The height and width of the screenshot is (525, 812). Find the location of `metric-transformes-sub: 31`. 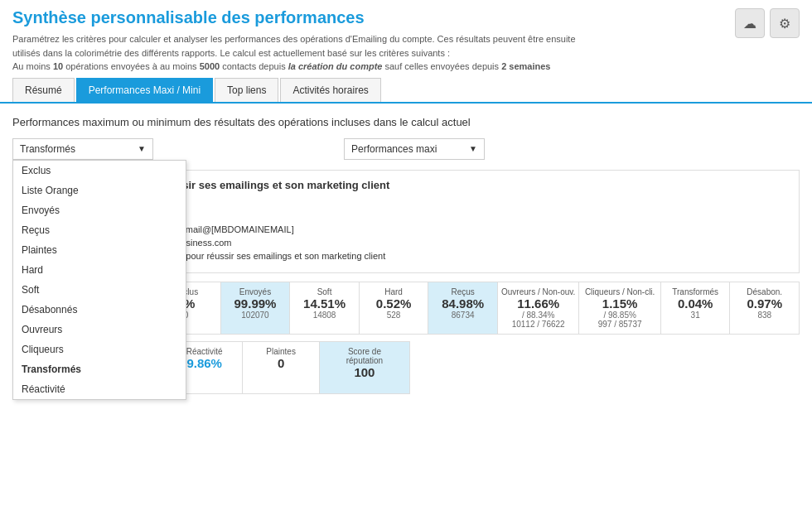

metric-transformes-sub: 31 is located at coordinates (696, 315).